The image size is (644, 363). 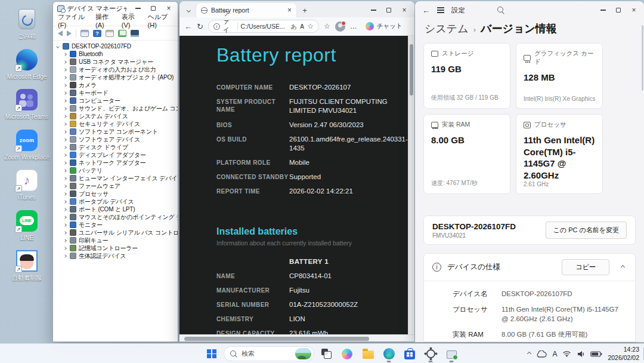 What do you see at coordinates (302, 26) in the screenshot?
I see `read-aloud-icon` at bounding box center [302, 26].